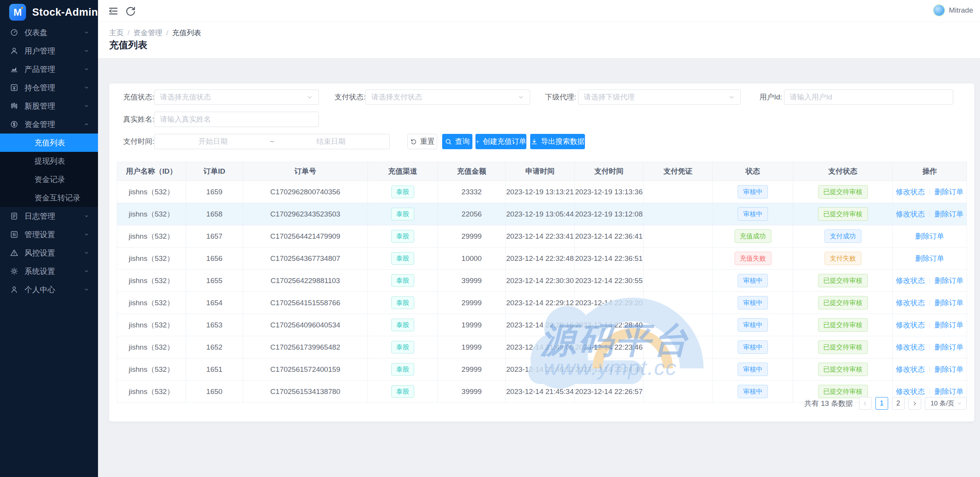 The height and width of the screenshot is (477, 980). I want to click on breadcrumb-item: 资金管理, so click(148, 33).